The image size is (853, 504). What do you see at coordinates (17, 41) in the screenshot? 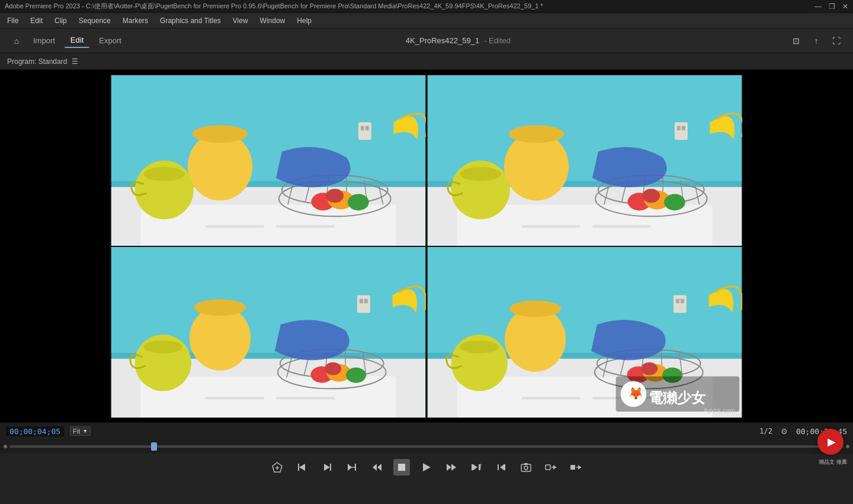
I see `home-button: ⌂` at bounding box center [17, 41].